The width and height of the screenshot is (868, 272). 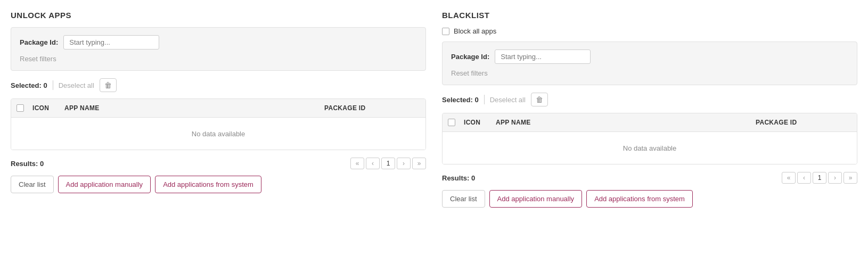 I want to click on blacklist-col-appname: APP NAME, so click(x=626, y=122).